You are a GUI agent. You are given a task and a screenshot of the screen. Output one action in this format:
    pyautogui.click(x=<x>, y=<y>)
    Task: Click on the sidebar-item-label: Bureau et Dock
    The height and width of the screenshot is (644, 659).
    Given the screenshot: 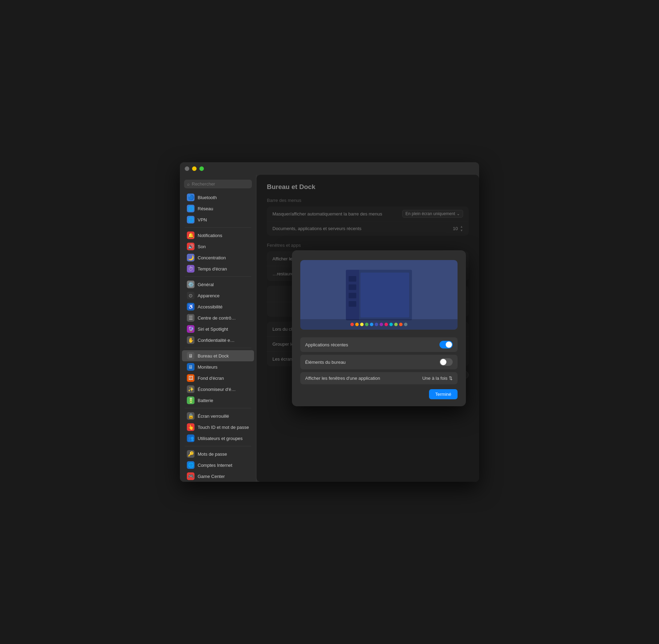 What is the action you would take?
    pyautogui.click(x=213, y=356)
    